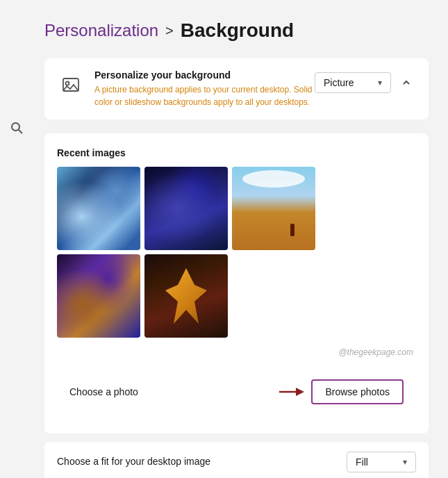 The height and width of the screenshot is (478, 448). What do you see at coordinates (381, 462) in the screenshot?
I see `fit-dropdown: Fill ▾` at bounding box center [381, 462].